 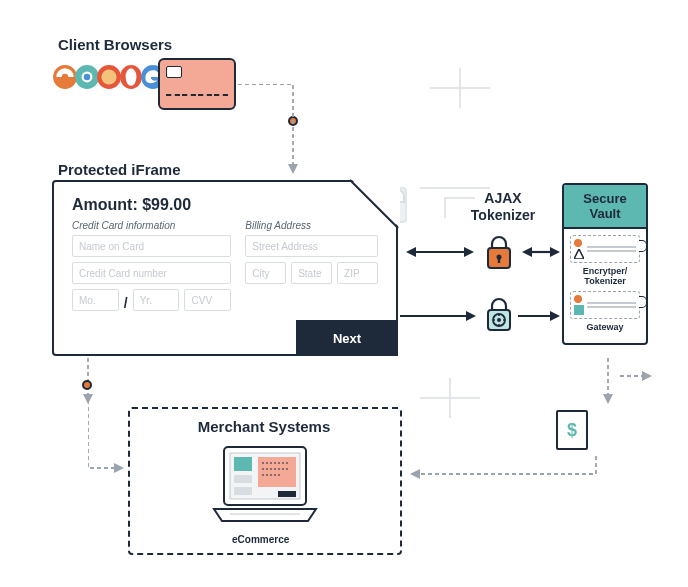 What do you see at coordinates (120, 170) in the screenshot?
I see `protected-iframe-title: Protected iFrame` at bounding box center [120, 170].